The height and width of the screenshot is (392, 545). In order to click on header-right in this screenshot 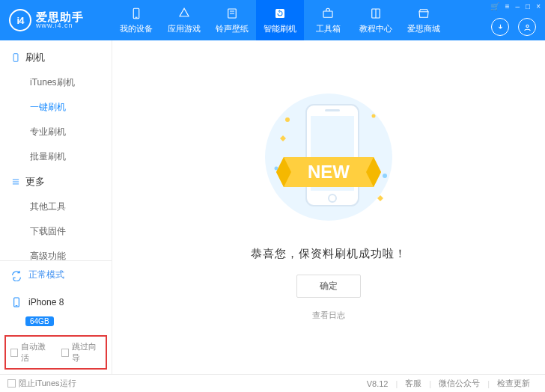, I will do `click(514, 27)`.